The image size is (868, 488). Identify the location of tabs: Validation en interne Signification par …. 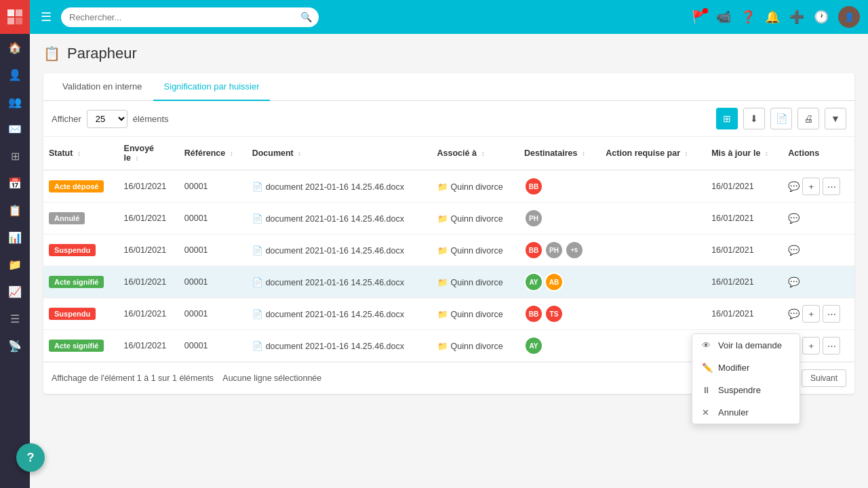
(449, 87).